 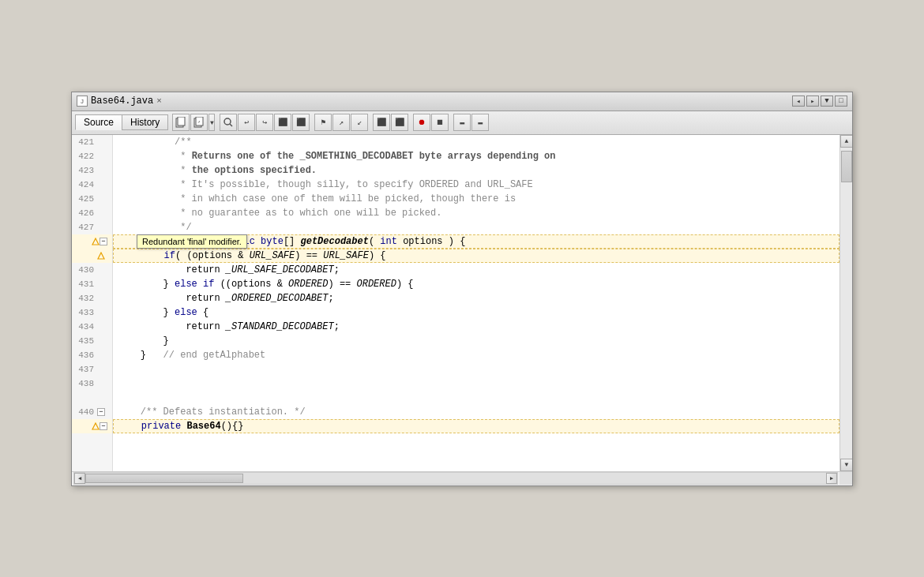 I want to click on scroll-up-btn: ▲, so click(x=847, y=141).